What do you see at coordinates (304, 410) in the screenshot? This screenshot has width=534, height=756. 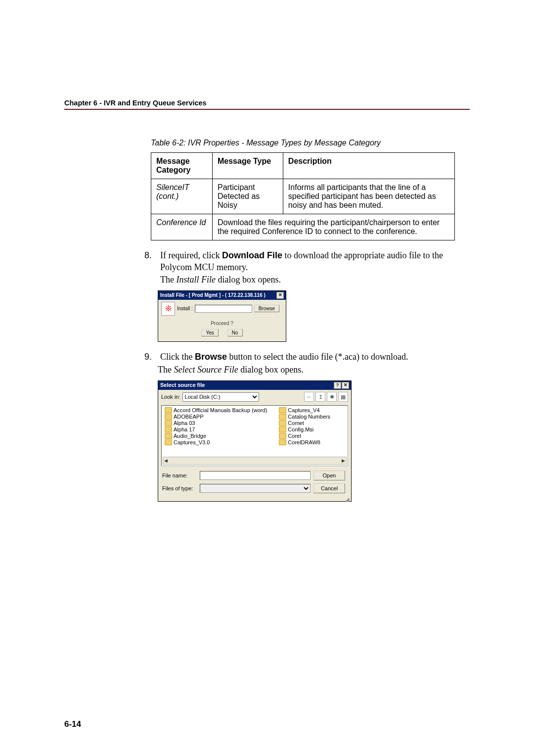 I see `folder-label: Captures_V4` at bounding box center [304, 410].